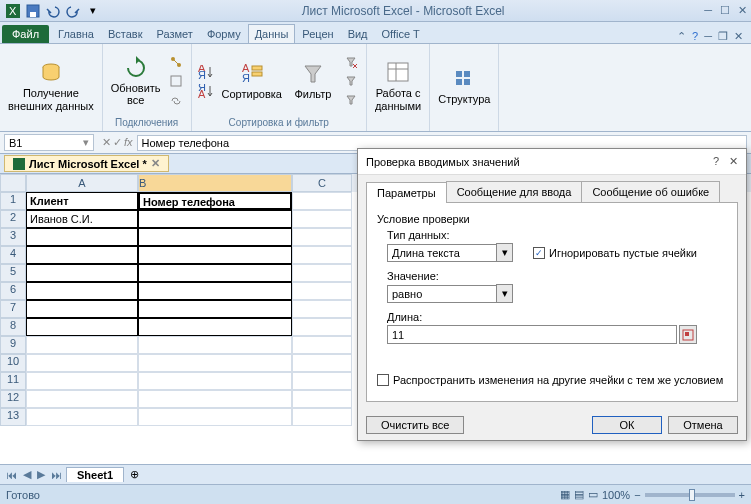 The image size is (751, 504). I want to click on new-sheet-icon: ⊕, so click(134, 474).